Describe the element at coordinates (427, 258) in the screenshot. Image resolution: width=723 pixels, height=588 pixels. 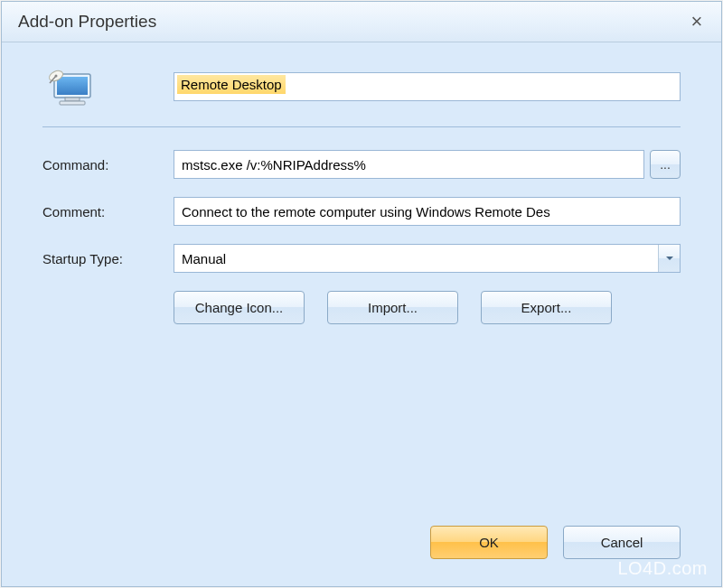
I see `startup-type-select: Manual` at that location.